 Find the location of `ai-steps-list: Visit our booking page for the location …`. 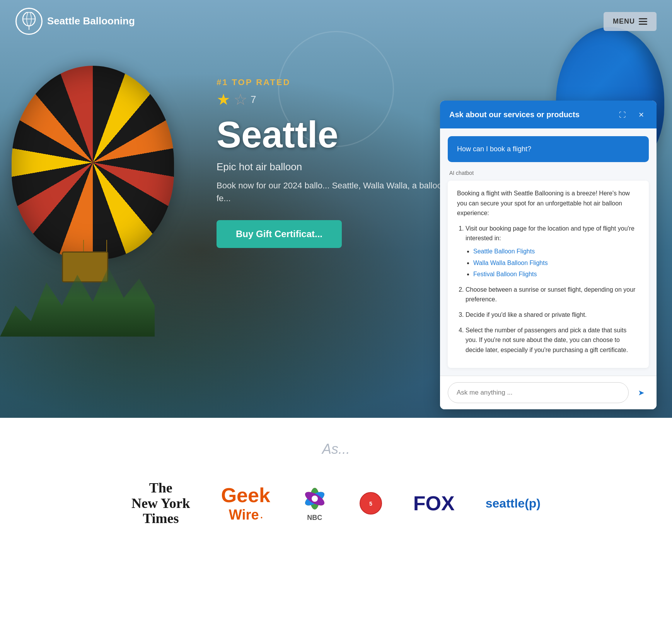

ai-steps-list: Visit our booking page for the location … is located at coordinates (548, 289).